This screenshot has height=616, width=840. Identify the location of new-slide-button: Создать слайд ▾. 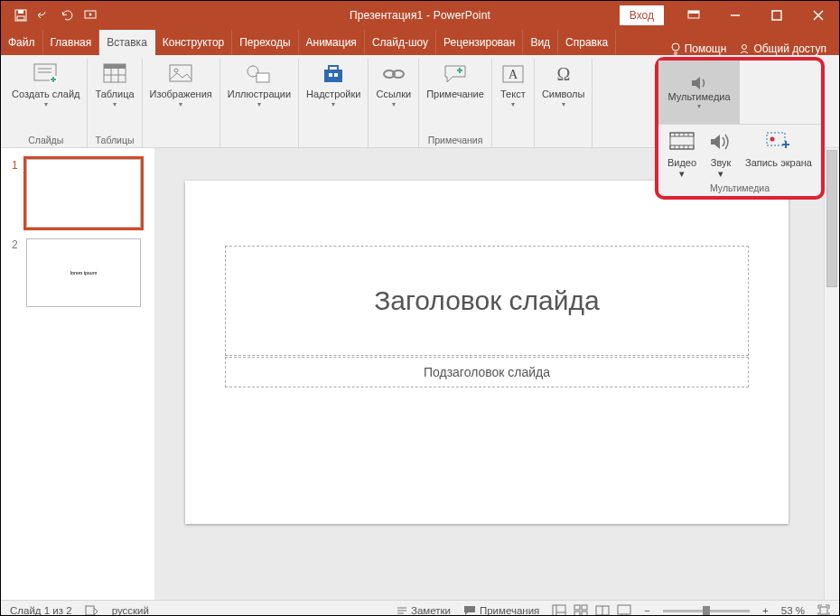
(45, 92).